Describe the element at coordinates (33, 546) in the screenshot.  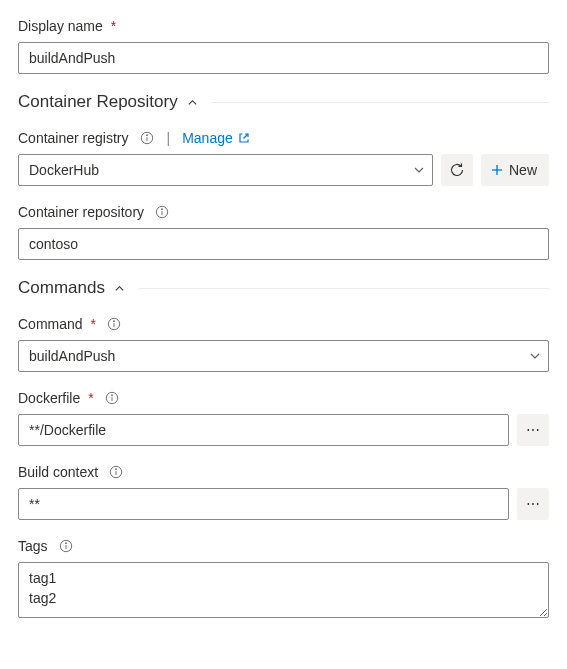
I see `tags-label: Tags` at that location.